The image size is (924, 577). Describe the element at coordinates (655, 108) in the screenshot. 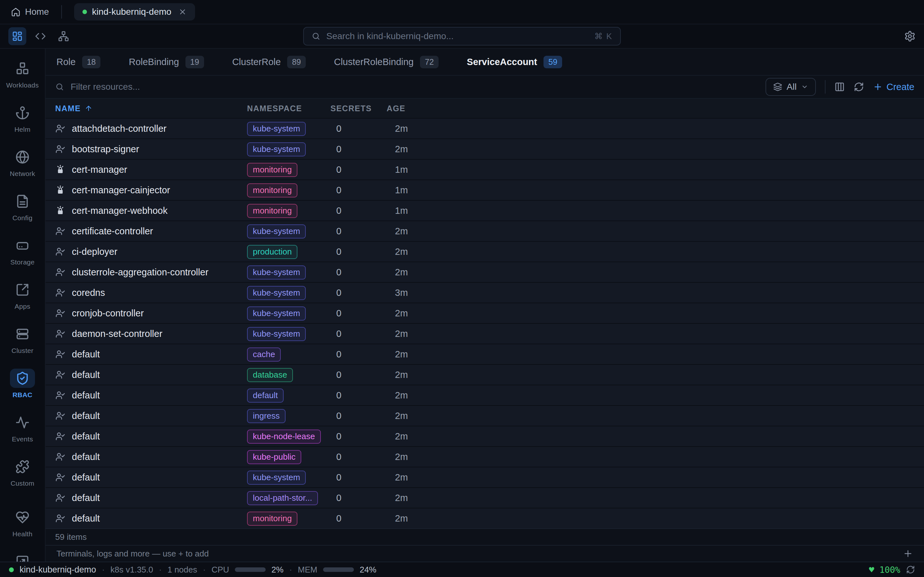

I see `column-header-age: AGE` at that location.